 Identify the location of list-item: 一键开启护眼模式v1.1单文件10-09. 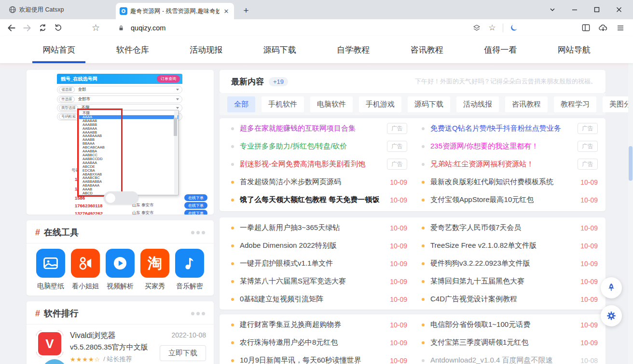
(319, 263).